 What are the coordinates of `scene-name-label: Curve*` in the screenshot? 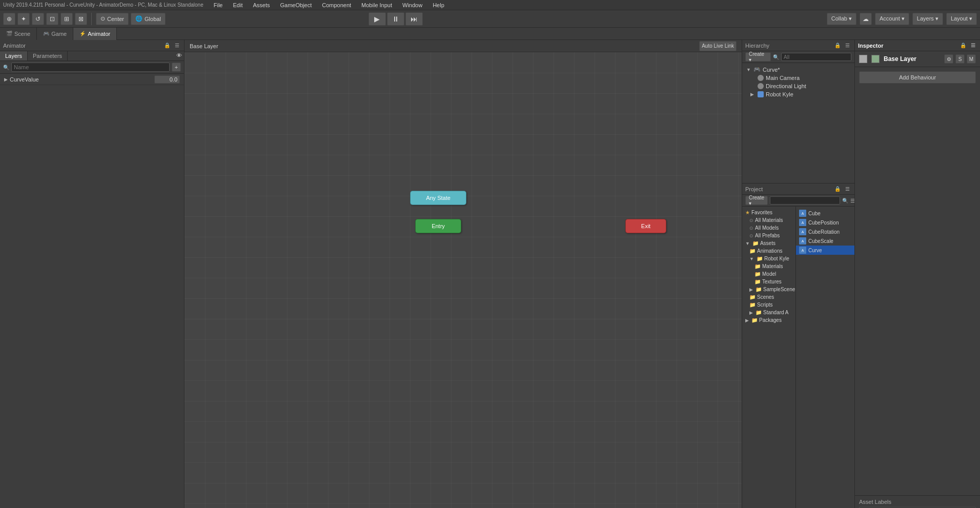 It's located at (771, 70).